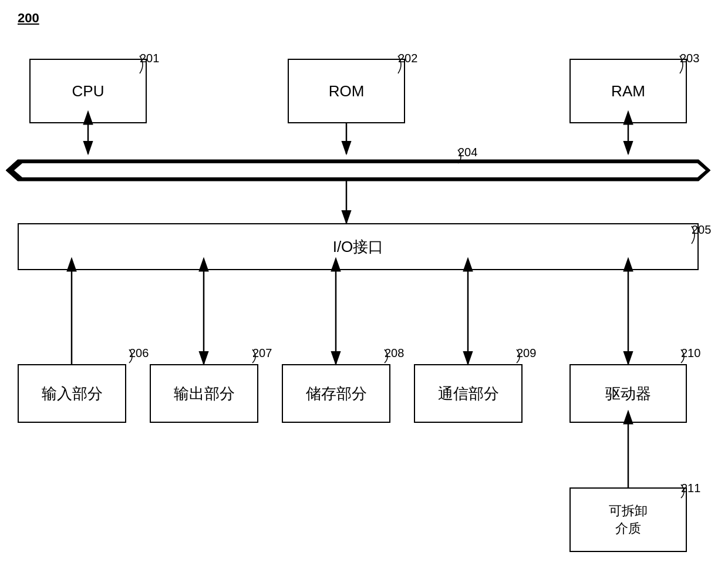  Describe the element at coordinates (628, 92) in the screenshot. I see `ram-label: RAM` at that location.